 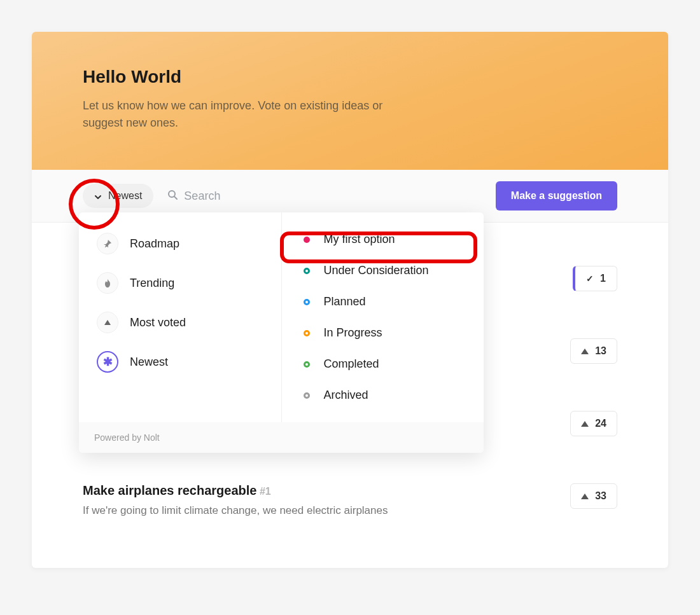 I want to click on sort-option-label: Trending, so click(x=152, y=284).